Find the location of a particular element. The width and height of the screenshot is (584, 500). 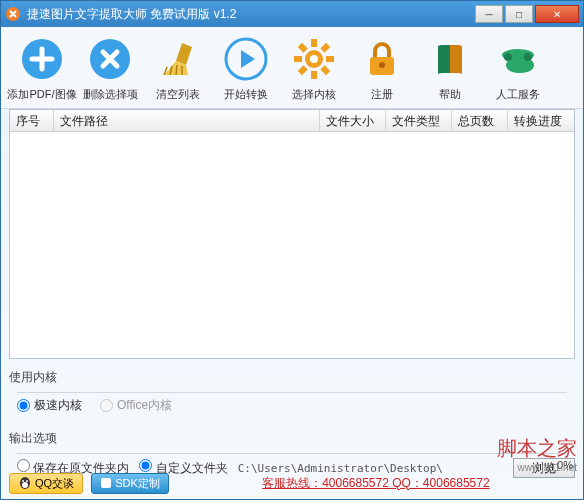

radio-fast-engine: 极速内核 is located at coordinates (50, 406).